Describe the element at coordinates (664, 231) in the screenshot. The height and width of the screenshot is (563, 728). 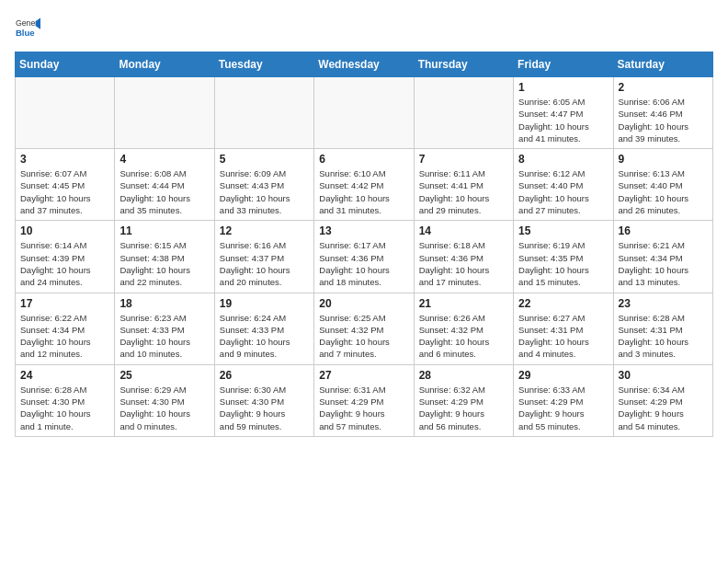
I see `day-number: 16` at that location.